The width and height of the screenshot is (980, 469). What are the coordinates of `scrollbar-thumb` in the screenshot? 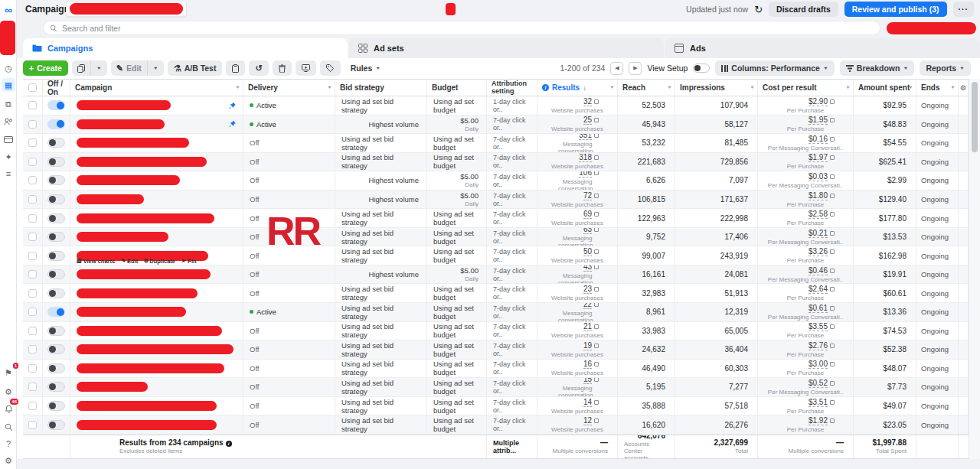 It's located at (975, 117).